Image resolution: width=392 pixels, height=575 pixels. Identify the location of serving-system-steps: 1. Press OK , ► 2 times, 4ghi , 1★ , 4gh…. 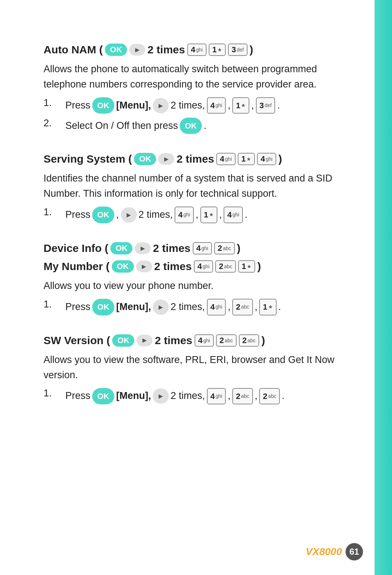
(195, 215).